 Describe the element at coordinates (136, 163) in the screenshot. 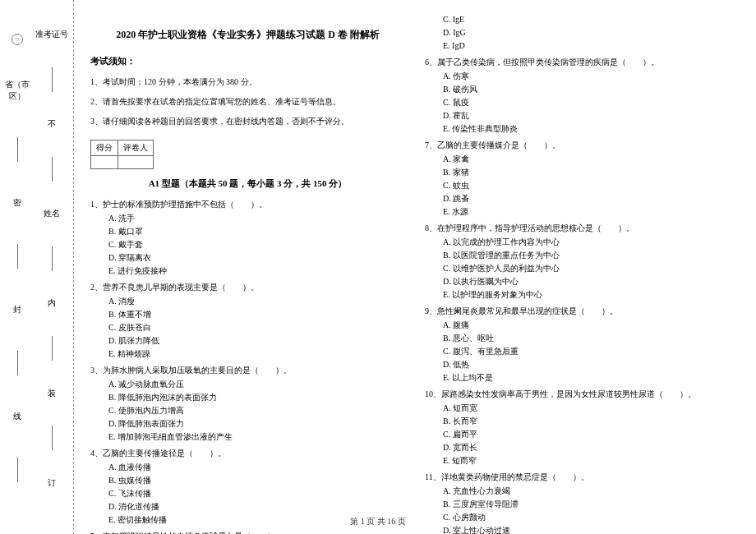

I see `score-cell-blank2` at that location.